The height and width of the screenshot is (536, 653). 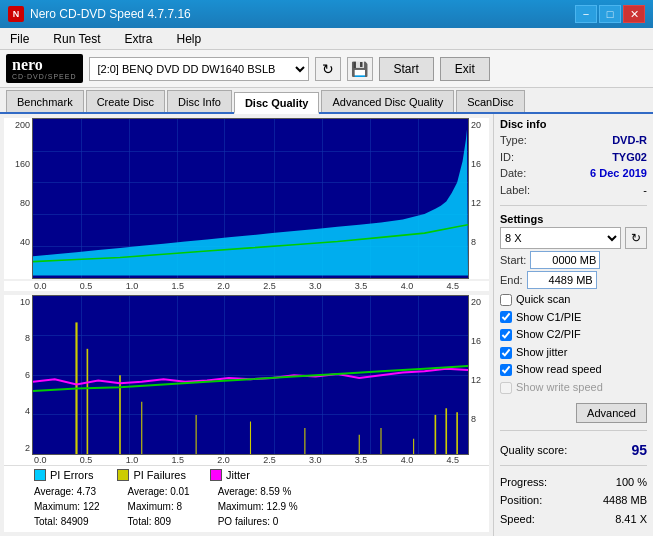 I want to click on jitter-icon, so click(x=216, y=475).